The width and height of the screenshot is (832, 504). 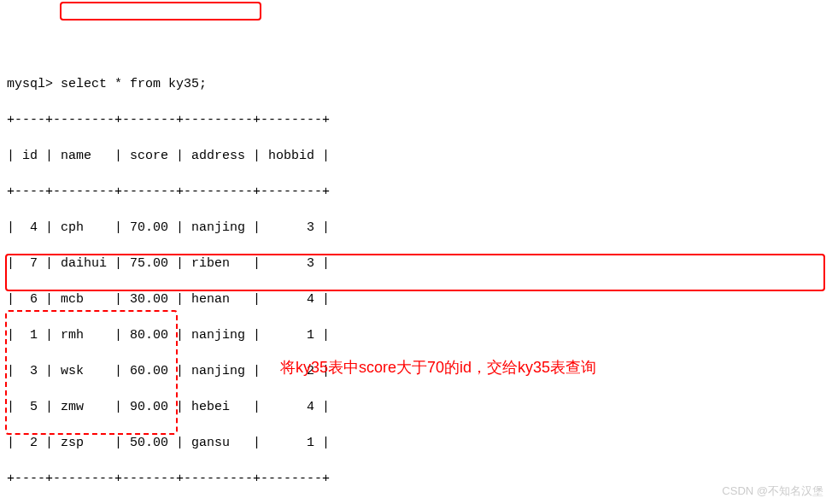 I want to click on annotation-text: 将ky35表中score大于70的id，交给ky35表查询, so click(x=438, y=367).